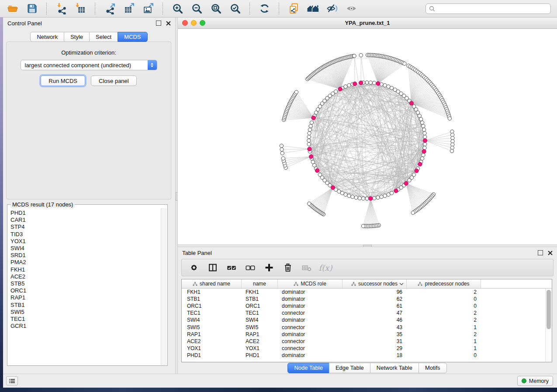 The height and width of the screenshot is (392, 557). What do you see at coordinates (86, 220) in the screenshot?
I see `mcds-result-item: CAR1` at bounding box center [86, 220].